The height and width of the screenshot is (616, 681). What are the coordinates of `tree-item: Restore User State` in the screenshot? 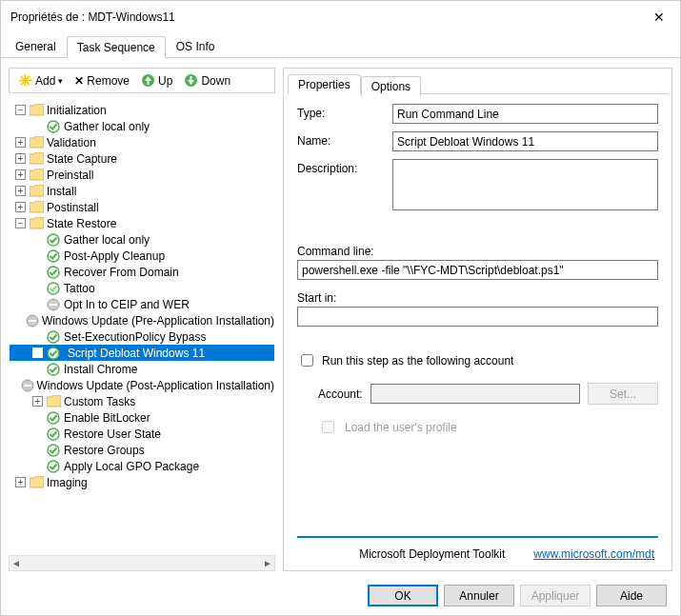 It's located at (142, 434).